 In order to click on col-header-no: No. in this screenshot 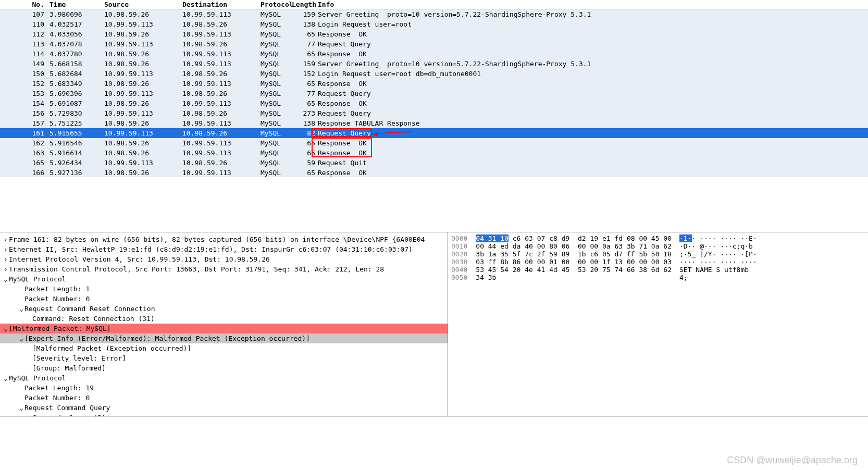, I will do `click(25, 4)`.